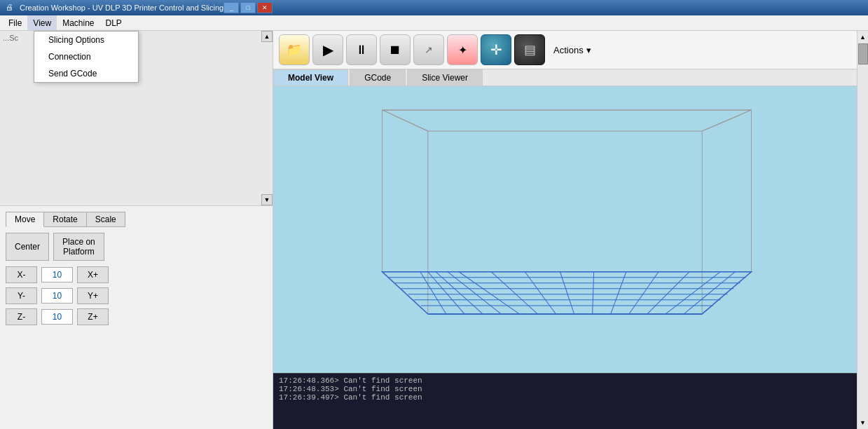 This screenshot has height=429, width=868. I want to click on toolbar: 📁 ▶ ⏸ ⏹ ↗ ✦ ✛ ▤ Action, so click(565, 50).